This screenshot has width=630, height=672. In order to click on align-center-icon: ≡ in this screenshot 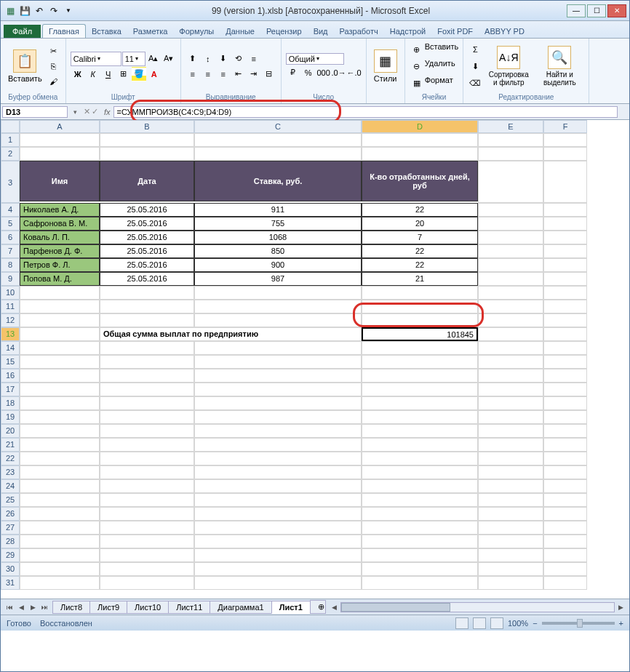, I will do `click(208, 74)`.